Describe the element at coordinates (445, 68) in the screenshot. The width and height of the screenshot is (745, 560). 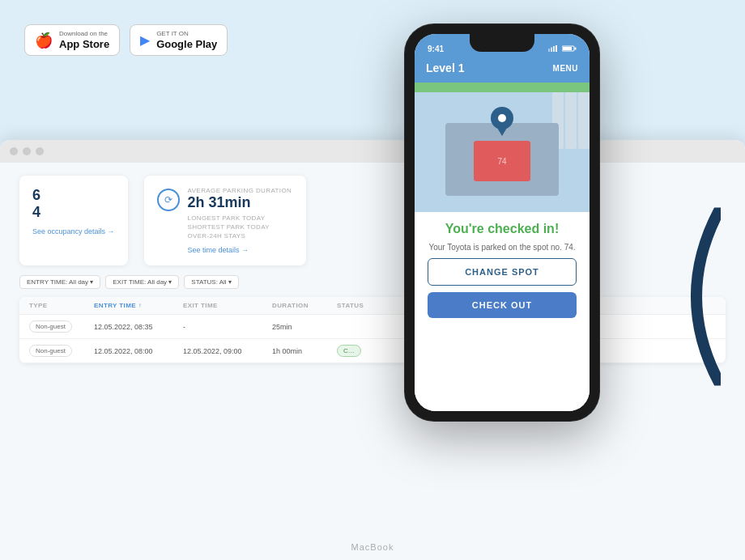
I see `phone-level: Level 1` at that location.